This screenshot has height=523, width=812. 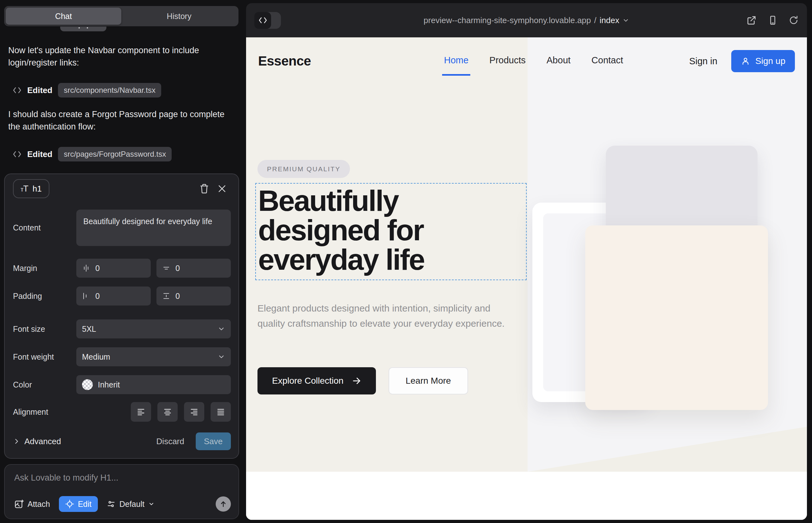 I want to click on page-lower-section, so click(x=527, y=496).